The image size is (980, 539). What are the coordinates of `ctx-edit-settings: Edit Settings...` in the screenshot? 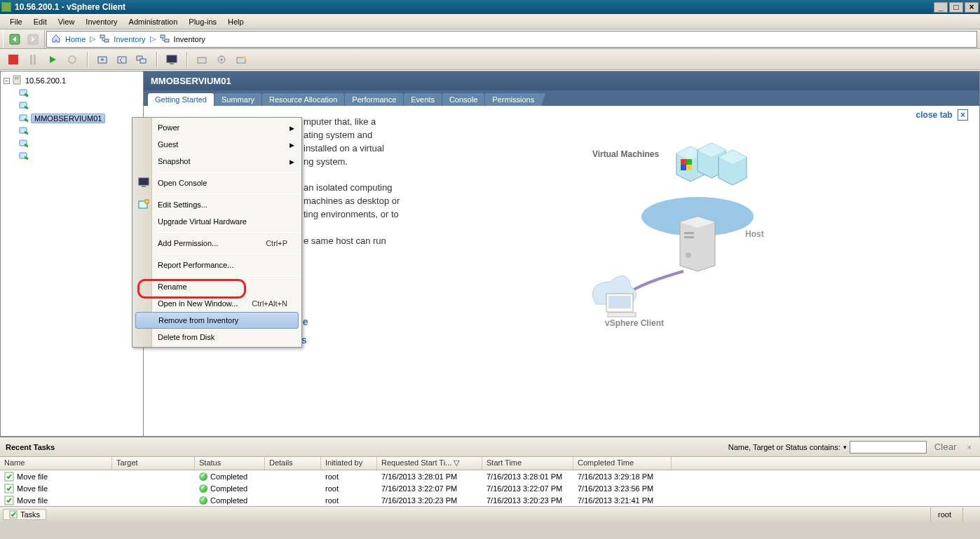 It's located at (217, 205).